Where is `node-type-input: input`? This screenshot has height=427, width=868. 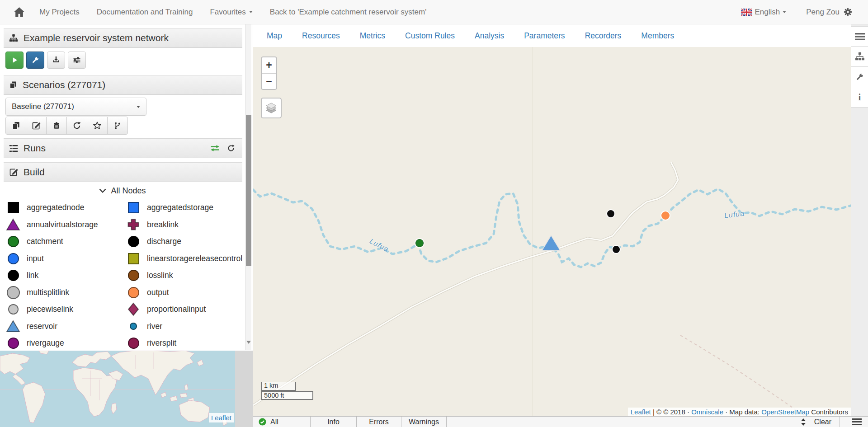 node-type-input: input is located at coordinates (66, 259).